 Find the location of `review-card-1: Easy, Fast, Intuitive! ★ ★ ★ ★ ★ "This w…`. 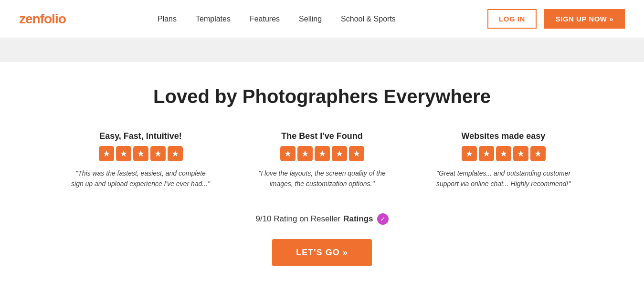

review-card-1: Easy, Fast, Intuitive! ★ ★ ★ ★ ★ "This w… is located at coordinates (141, 160).